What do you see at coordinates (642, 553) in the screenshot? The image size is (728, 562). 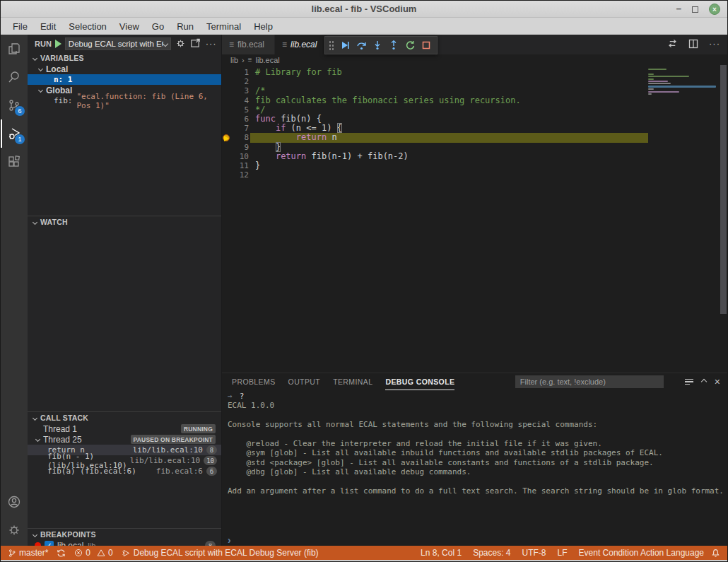 I see `language-mode-status: Event Condition Action Language` at bounding box center [642, 553].